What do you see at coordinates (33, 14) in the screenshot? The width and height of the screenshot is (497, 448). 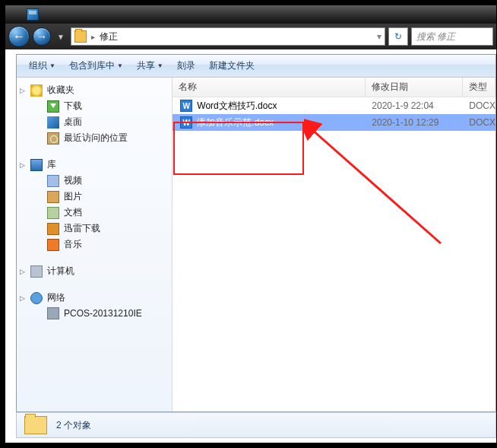 I see `window-icon` at bounding box center [33, 14].